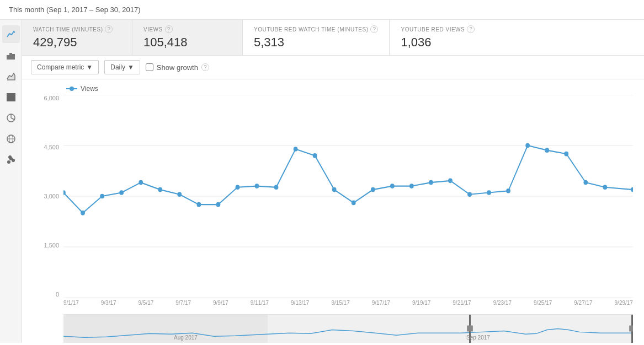 This screenshot has width=644, height=345. Describe the element at coordinates (49, 294) in the screenshot. I see `y-label-0: 0` at that location.